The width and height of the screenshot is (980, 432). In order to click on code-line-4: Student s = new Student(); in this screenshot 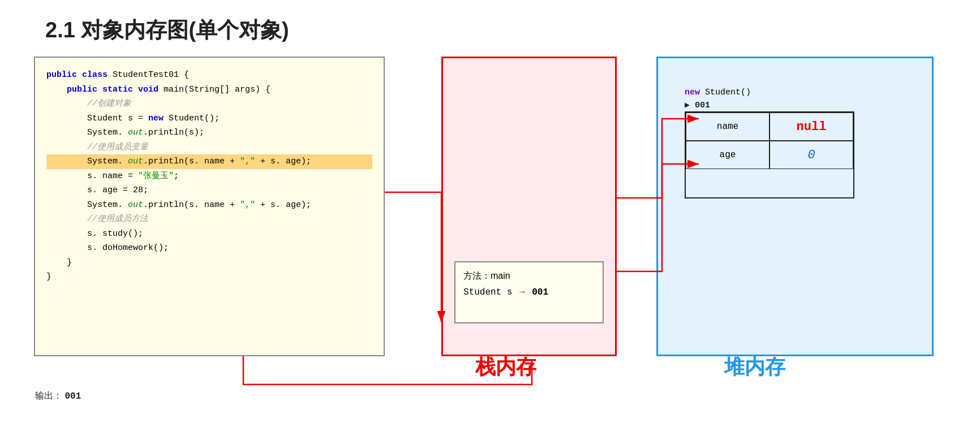, I will do `click(209, 119)`.